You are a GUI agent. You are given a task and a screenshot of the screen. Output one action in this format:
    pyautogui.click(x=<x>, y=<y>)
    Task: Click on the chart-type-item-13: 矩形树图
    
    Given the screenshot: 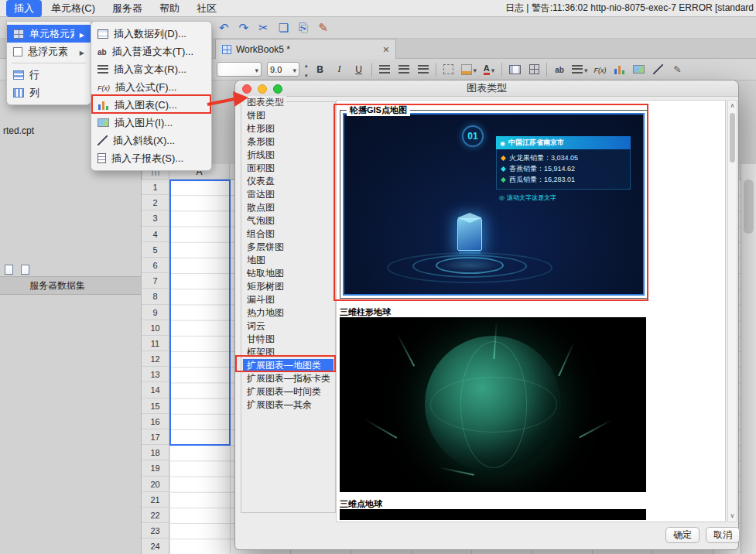 What is the action you would take?
    pyautogui.click(x=288, y=286)
    